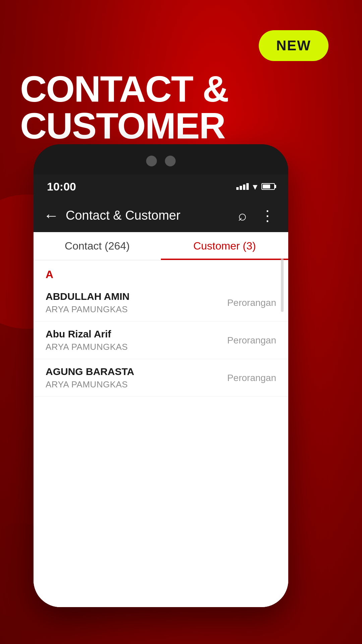 This screenshot has width=362, height=644. Describe the element at coordinates (161, 378) in the screenshot. I see `list-item: AGUNG BARASTA ARYA PAMUNGKAS Perorangan` at that location.